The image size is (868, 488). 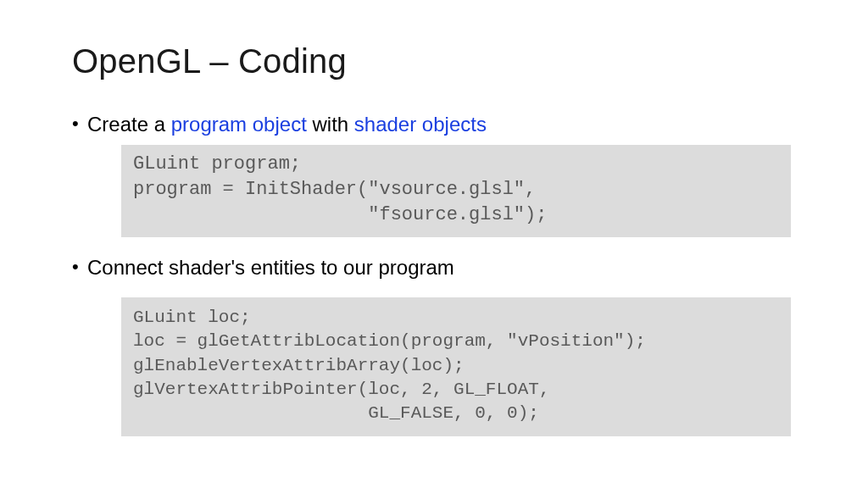 What do you see at coordinates (420, 124) in the screenshot?
I see `bullet1-kw2: shader objects` at bounding box center [420, 124].